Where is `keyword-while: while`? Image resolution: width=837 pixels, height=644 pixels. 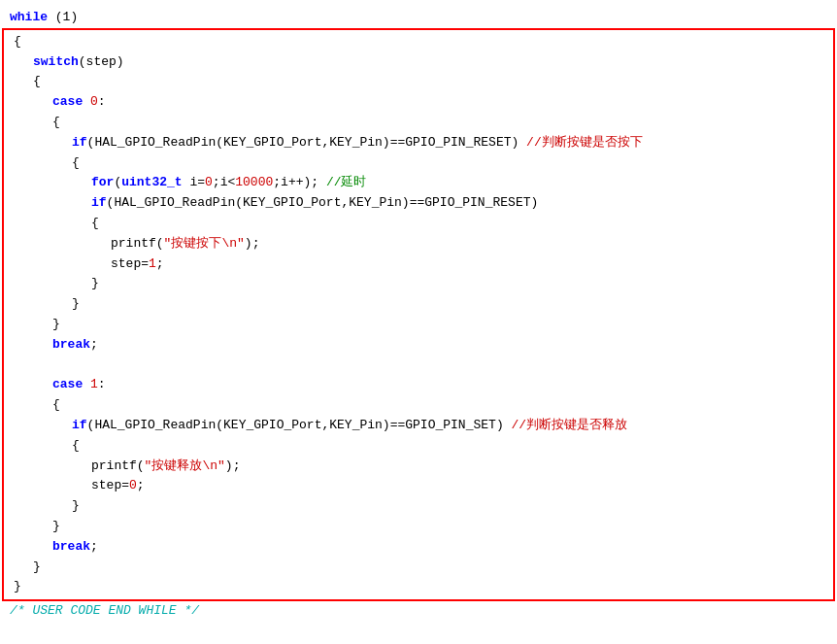 keyword-while: while is located at coordinates (29, 17).